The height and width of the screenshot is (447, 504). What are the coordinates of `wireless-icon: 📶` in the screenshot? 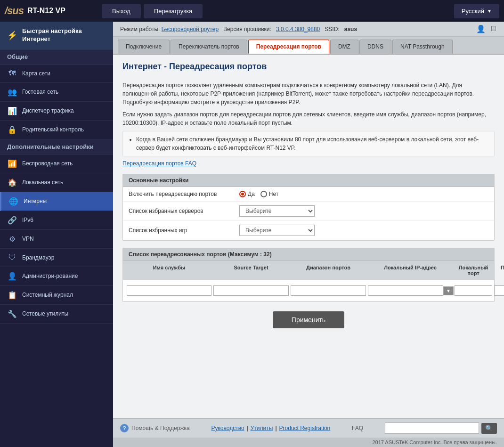 It's located at (12, 164).